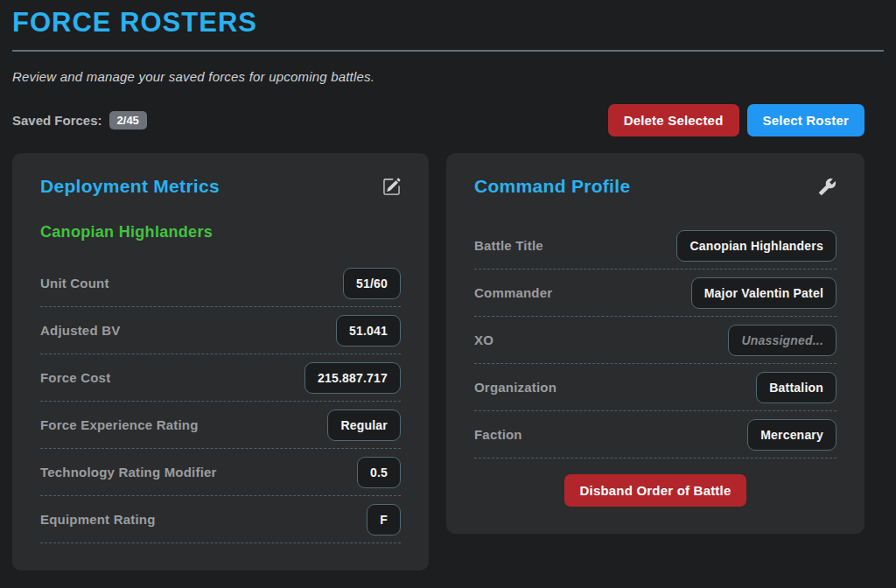 This screenshot has width=896, height=588. Describe the element at coordinates (448, 23) in the screenshot. I see `page-title: FORCE ROSTERS` at that location.